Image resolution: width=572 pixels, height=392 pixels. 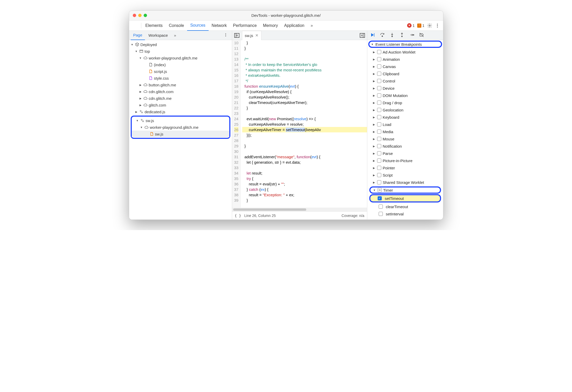 I want to click on category-item: ▶Notification, so click(x=405, y=146).